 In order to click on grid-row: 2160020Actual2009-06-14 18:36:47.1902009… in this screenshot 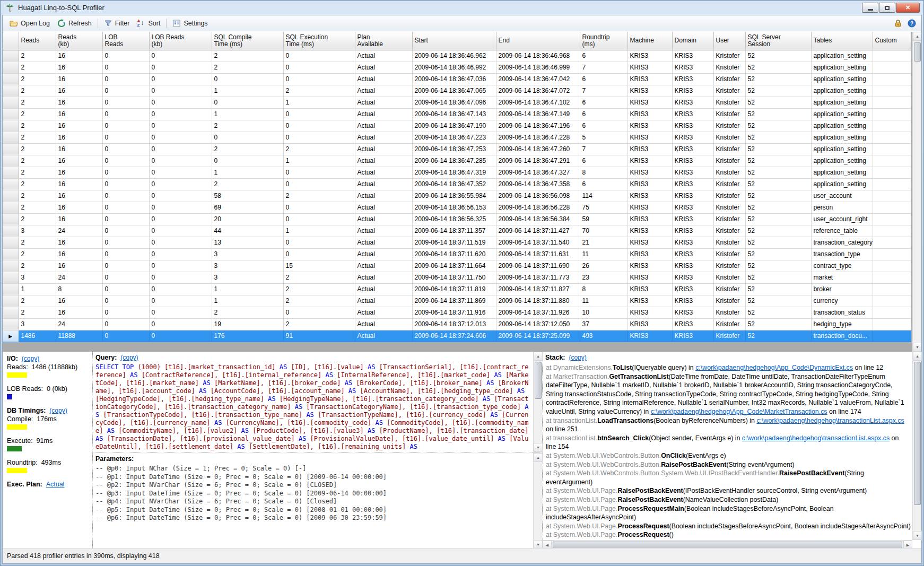, I will do `click(457, 126)`.